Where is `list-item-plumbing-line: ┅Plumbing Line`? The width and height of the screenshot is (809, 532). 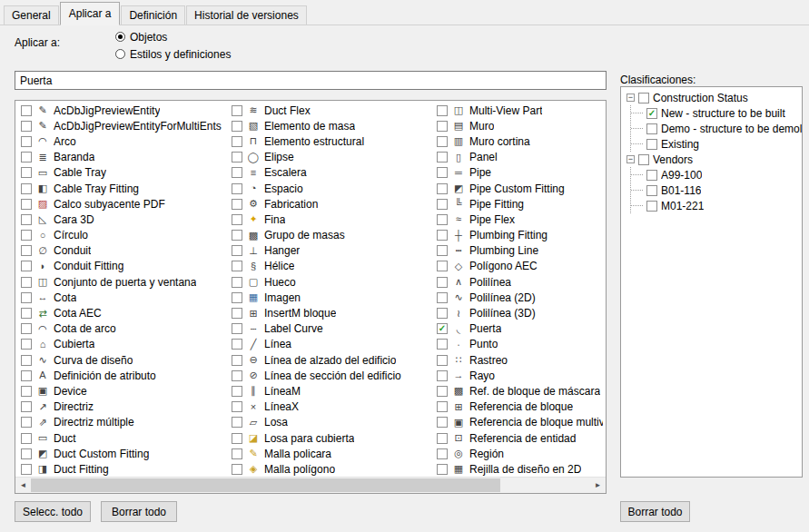
list-item-plumbing-line: ┅Plumbing Line is located at coordinates (518, 251).